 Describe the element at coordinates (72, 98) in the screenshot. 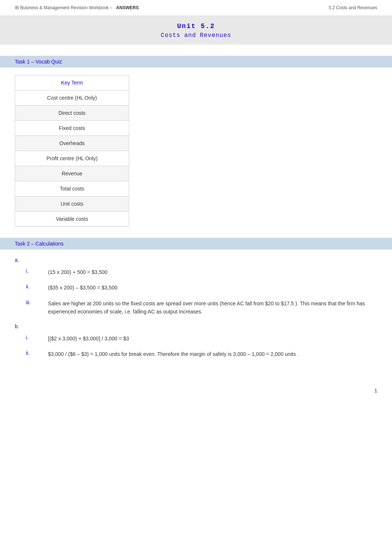

I see `vocab-cell: Cost centre (HL Only)` at that location.